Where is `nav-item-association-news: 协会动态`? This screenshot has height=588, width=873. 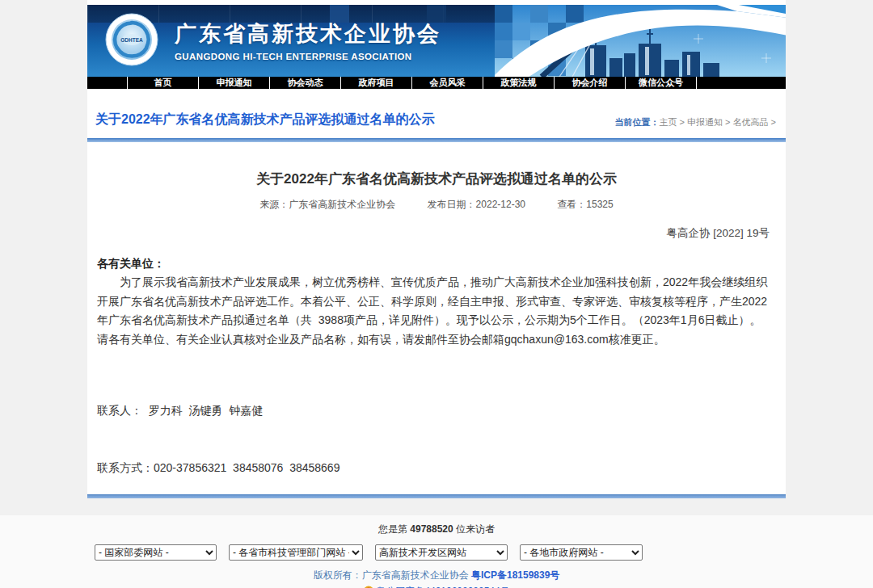
nav-item-association-news: 协会动态 is located at coordinates (305, 82).